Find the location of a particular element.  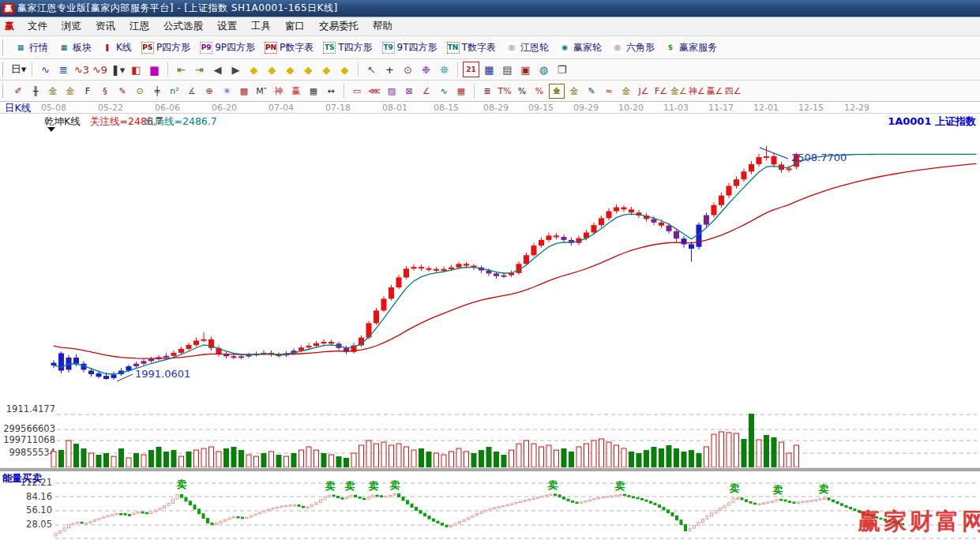

menu-window: 窗口 is located at coordinates (295, 27).